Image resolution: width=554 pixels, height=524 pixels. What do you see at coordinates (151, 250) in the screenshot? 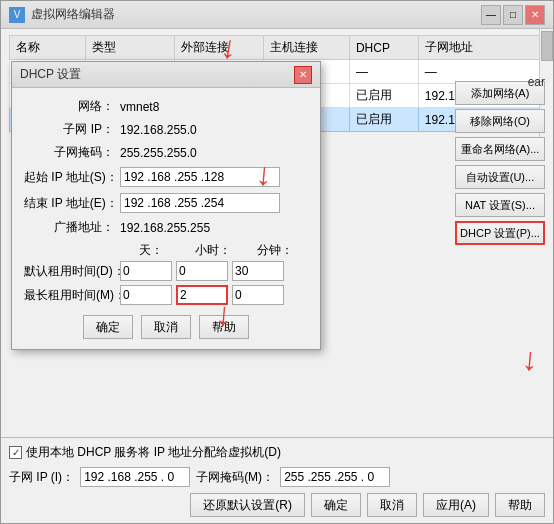
I see `day-header: 天：` at bounding box center [151, 250].